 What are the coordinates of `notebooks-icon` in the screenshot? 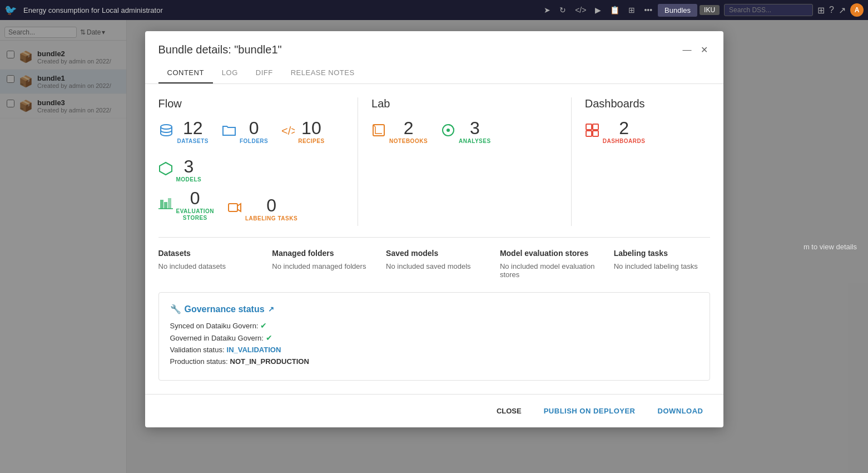 It's located at (379, 132).